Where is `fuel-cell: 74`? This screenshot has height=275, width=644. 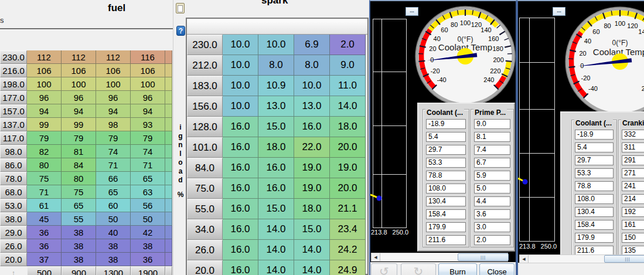 fuel-cell: 74 is located at coordinates (148, 151).